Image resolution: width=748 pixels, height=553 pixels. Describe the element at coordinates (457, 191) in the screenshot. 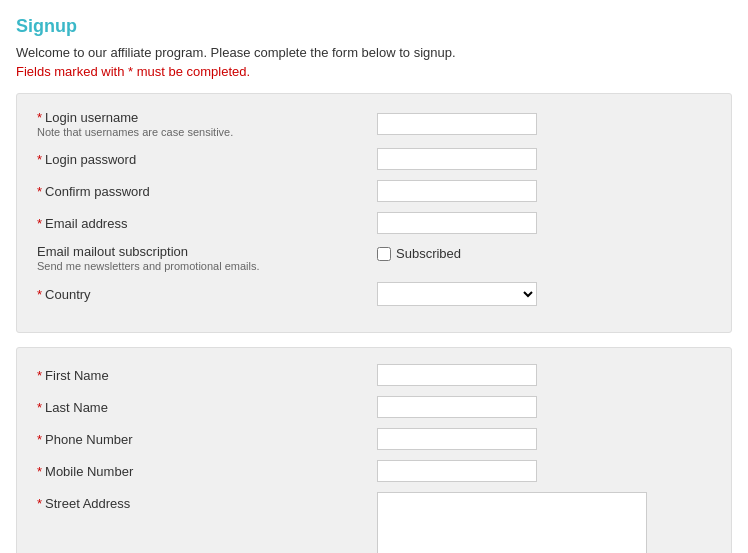

I see `confirm-password-input` at that location.